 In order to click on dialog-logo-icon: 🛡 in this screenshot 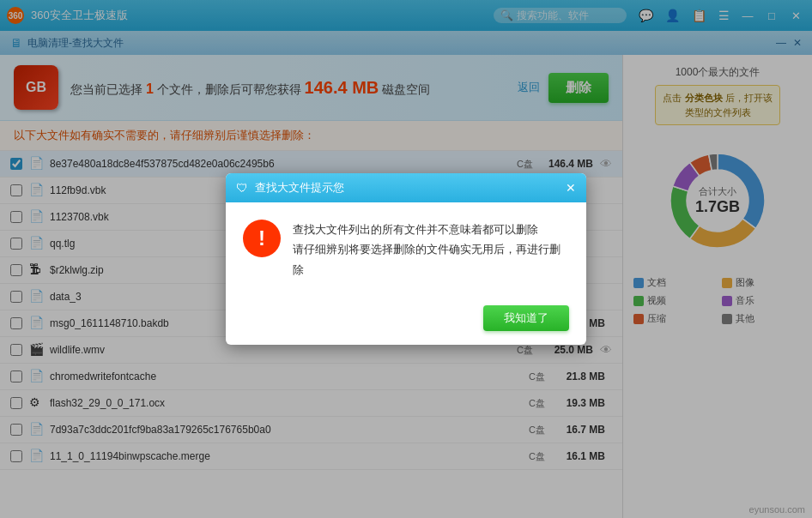, I will do `click(242, 188)`.